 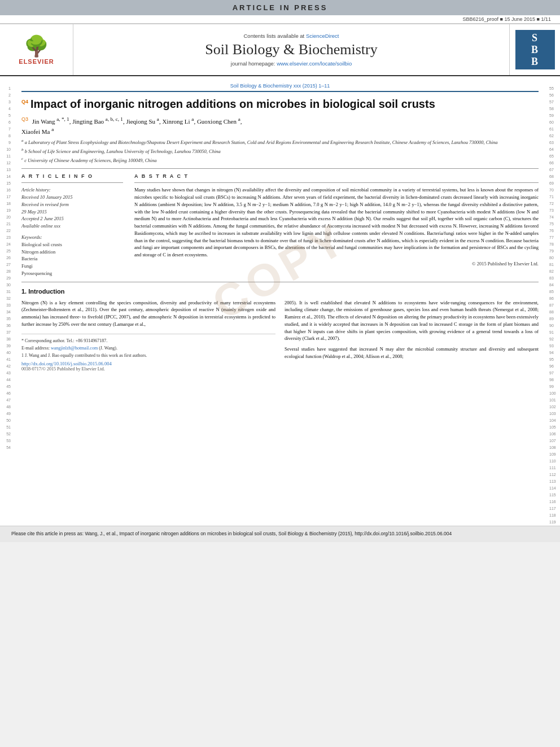 I want to click on kw-2: Nitrogen addition, so click(x=72, y=252).